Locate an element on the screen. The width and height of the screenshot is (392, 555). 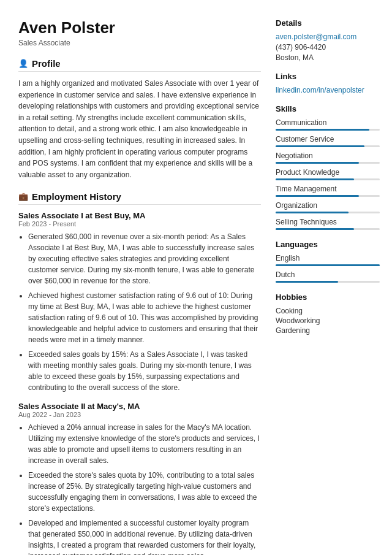
job-date: Aug 2022 - Jan 2023 is located at coordinates (140, 415).